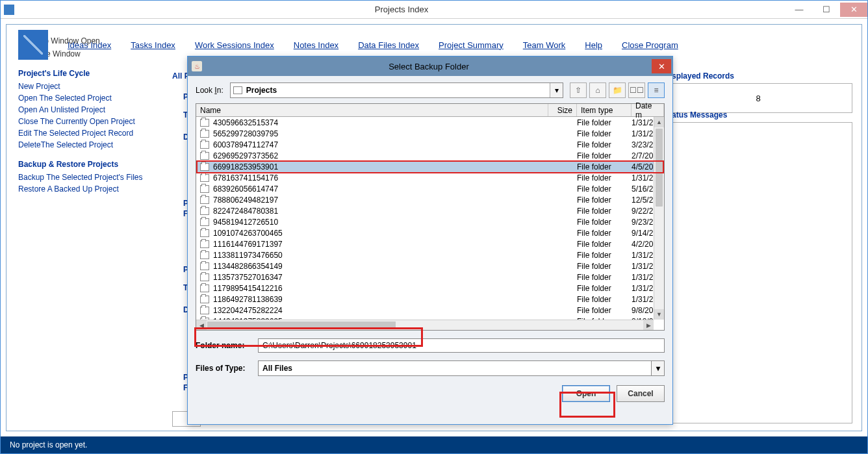  Describe the element at coordinates (224, 346) in the screenshot. I see `folder-name-label: Folder name:` at that location.